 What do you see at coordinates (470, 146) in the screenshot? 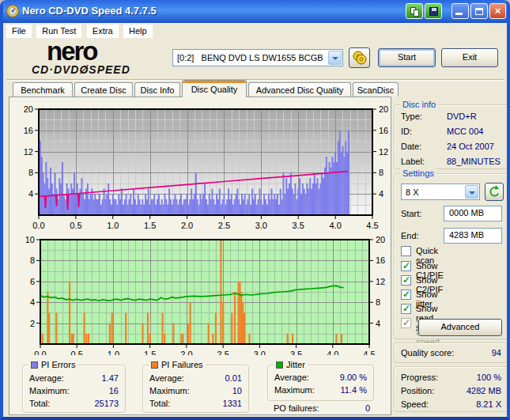
I see `disc-date-value: 24 Oct 2007` at bounding box center [470, 146].